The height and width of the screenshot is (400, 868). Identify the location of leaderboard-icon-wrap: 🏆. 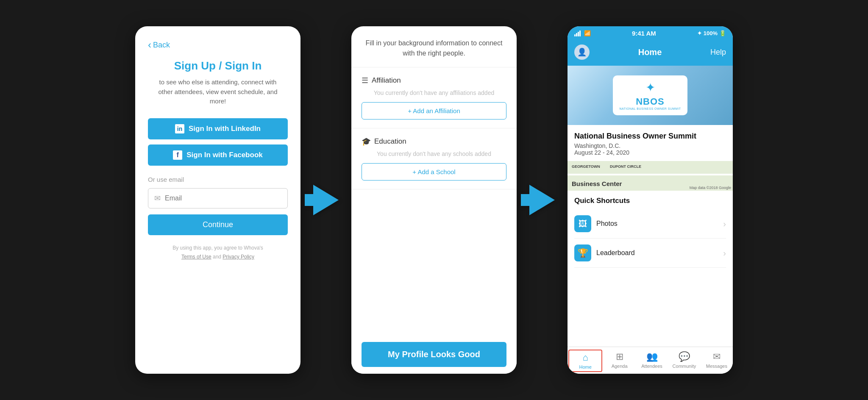
(583, 253).